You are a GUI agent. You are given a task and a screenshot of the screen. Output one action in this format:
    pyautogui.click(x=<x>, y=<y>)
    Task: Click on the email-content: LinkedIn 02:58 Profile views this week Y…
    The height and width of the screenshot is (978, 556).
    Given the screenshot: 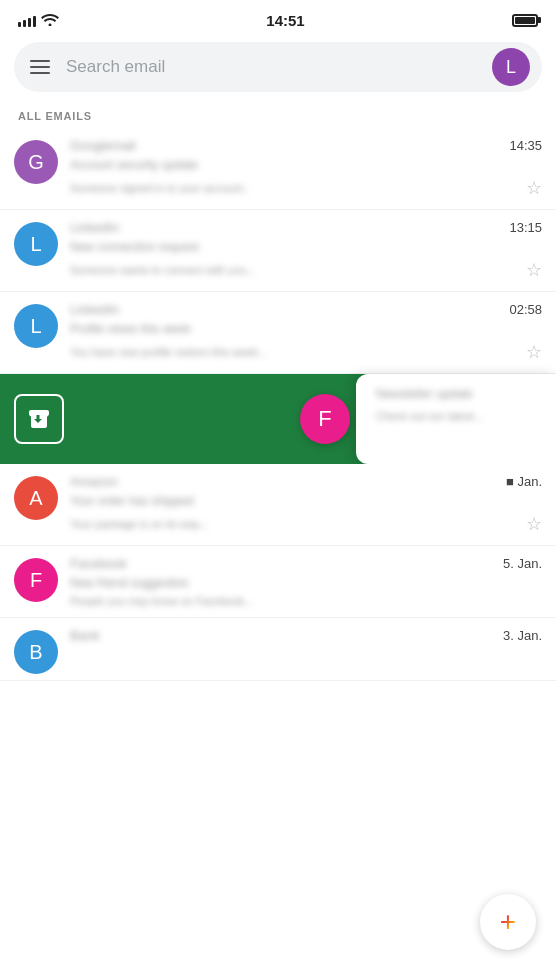 What is the action you would take?
    pyautogui.click(x=306, y=332)
    